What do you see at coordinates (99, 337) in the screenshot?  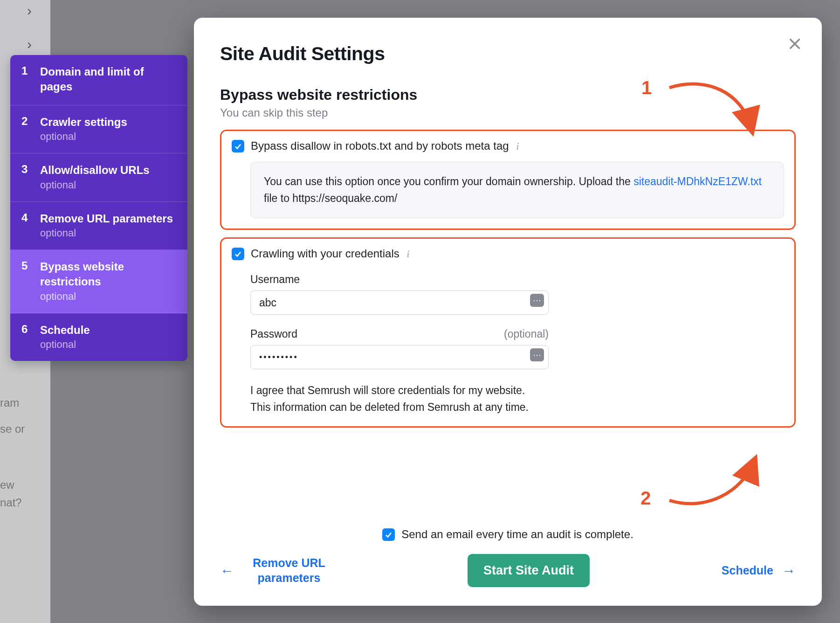 I see `sidebar-step-schedule: 6 Schedule optional` at bounding box center [99, 337].